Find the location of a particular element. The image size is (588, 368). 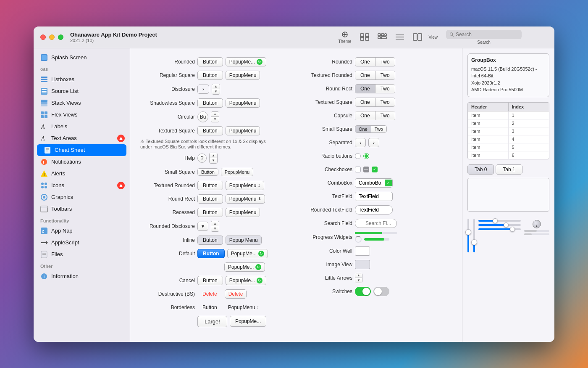

stepper-rd-down: ▼ is located at coordinates (215, 229).